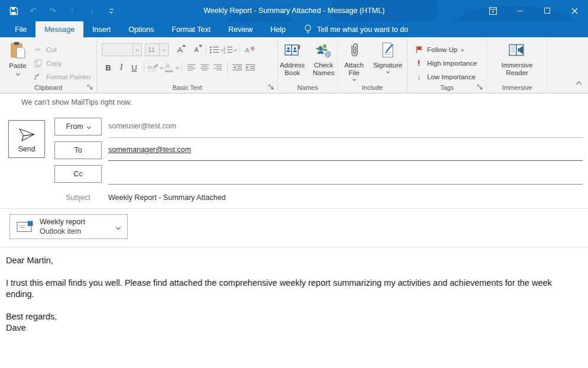 The image size is (588, 368). I want to click on address-book-label: Address Book, so click(292, 69).